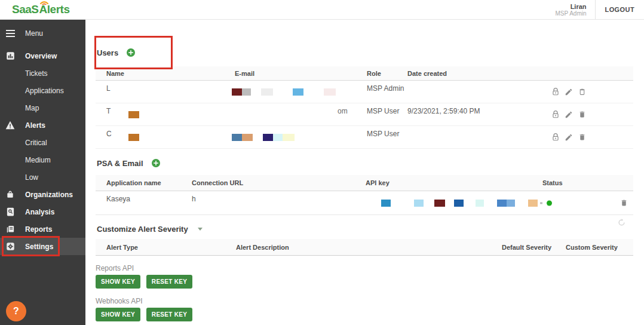 The image size is (644, 325). I want to click on help-button: ?, so click(16, 311).